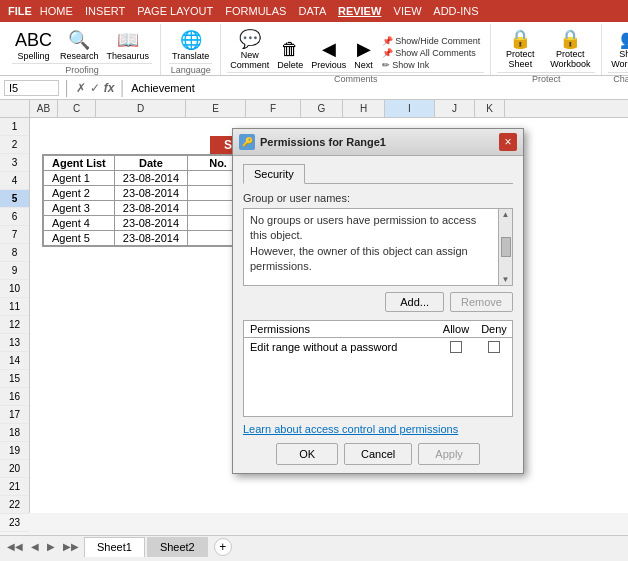 This screenshot has width=628, height=561. I want to click on formula-input: Achievement, so click(378, 88).